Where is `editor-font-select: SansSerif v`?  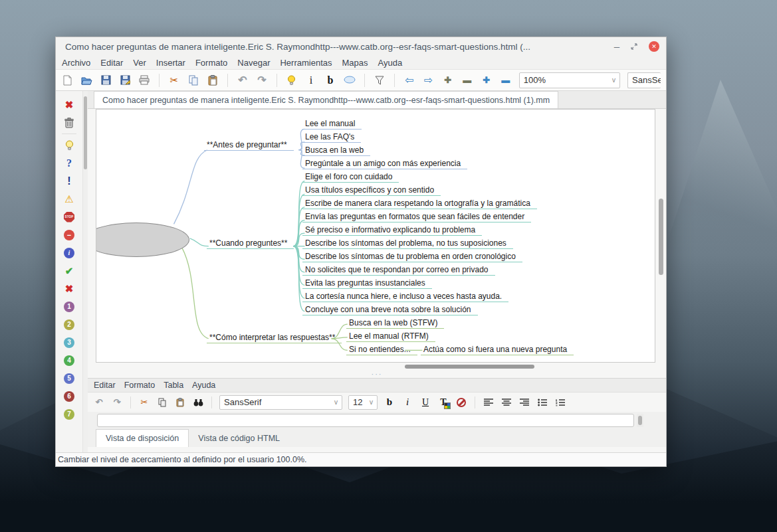
editor-font-select: SansSerif v is located at coordinates (280, 402).